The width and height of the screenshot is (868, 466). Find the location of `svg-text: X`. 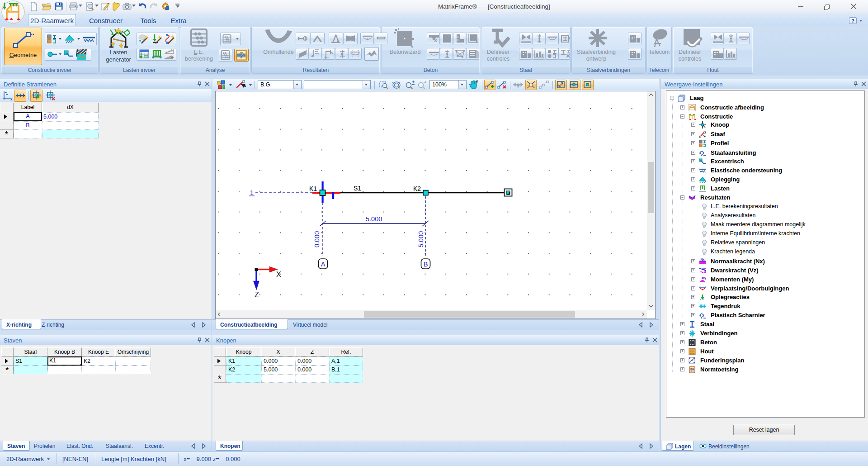

svg-text: X is located at coordinates (278, 274).